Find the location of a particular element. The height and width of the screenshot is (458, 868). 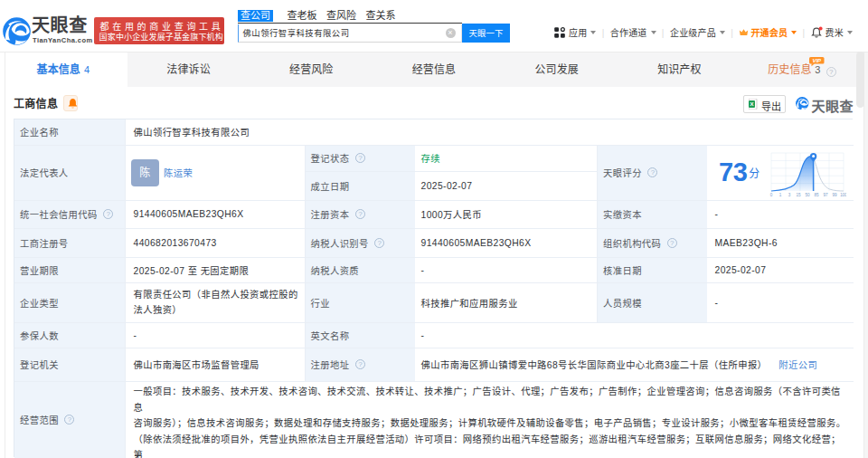

svg-text: 99 is located at coordinates (835, 196).